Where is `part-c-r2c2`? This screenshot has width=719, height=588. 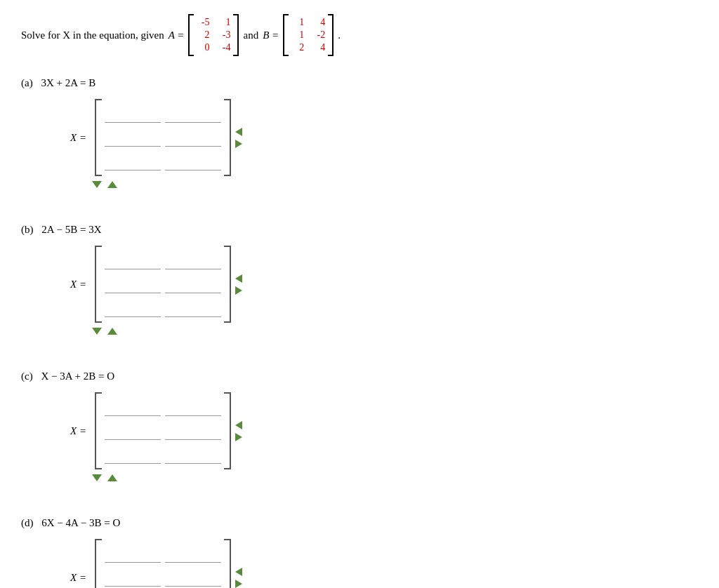
part-c-r2c2 is located at coordinates (193, 430).